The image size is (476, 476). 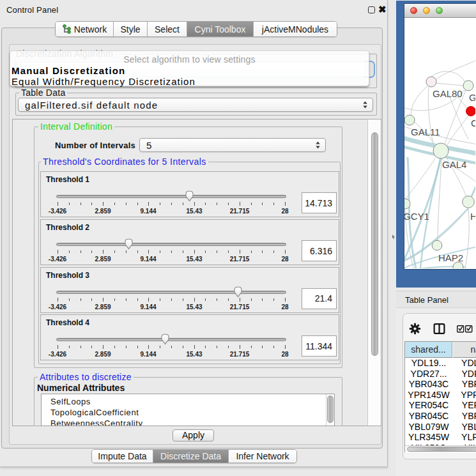 I want to click on svg-text: GA, so click(x=472, y=97).